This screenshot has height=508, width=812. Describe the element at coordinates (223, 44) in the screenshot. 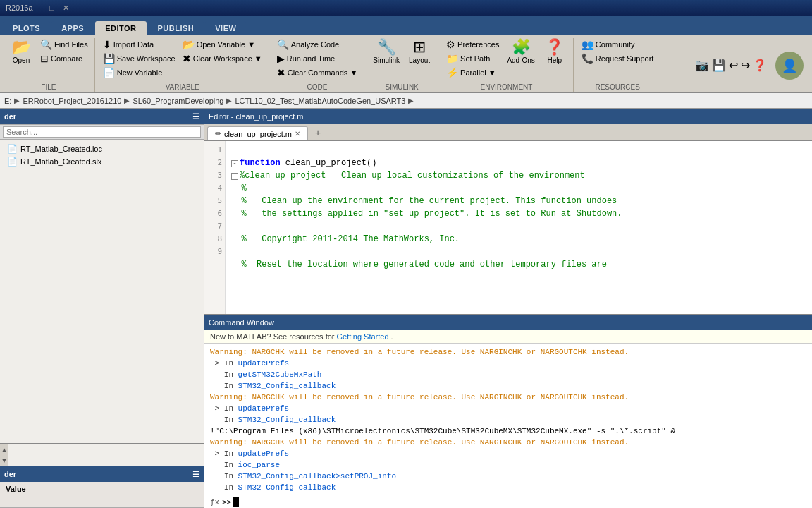

I see `open-variable-button: 📂 Open Variable ▼` at that location.